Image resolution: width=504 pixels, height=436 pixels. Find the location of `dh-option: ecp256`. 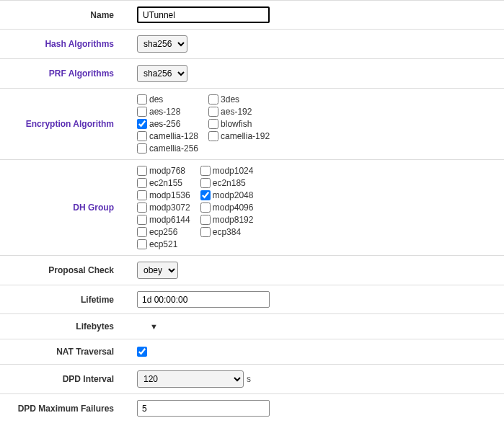

dh-option: ecp256 is located at coordinates (164, 232).